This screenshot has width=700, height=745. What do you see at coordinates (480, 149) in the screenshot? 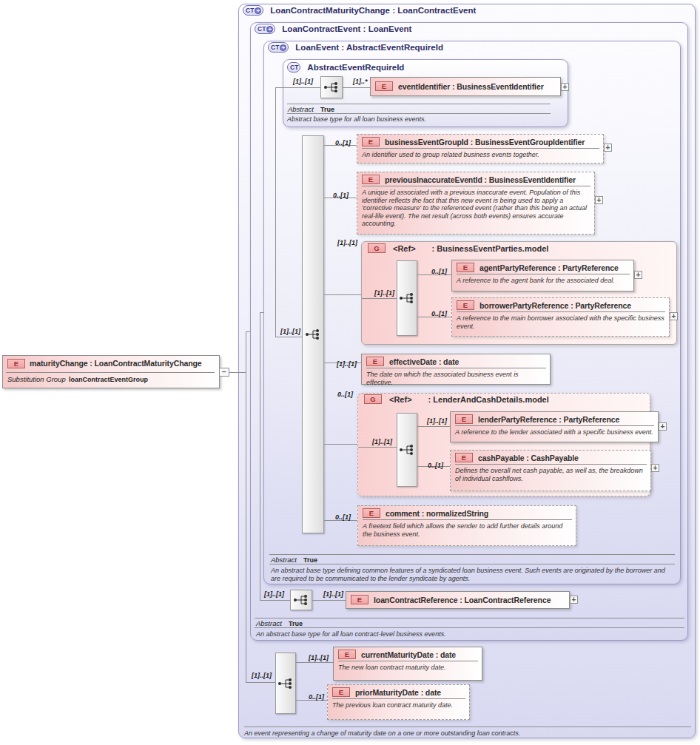
I see `element-business-event-group-id: E businessEventGroupId : BusinessEventGr…` at bounding box center [480, 149].